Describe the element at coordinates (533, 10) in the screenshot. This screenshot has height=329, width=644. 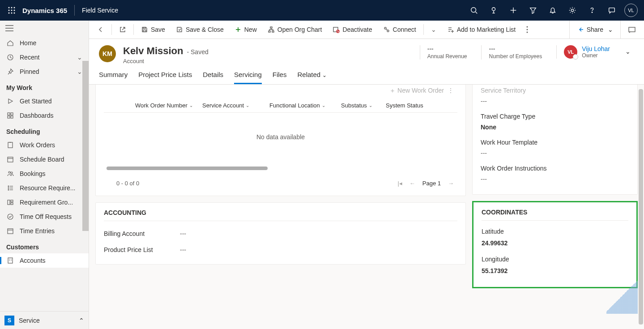
I see `filter-button` at that location.